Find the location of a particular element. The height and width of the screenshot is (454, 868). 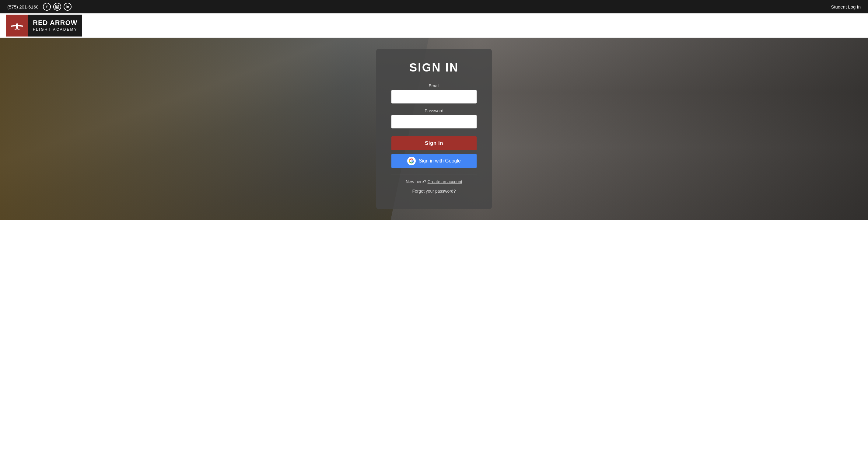

logo-title: RED ARROW is located at coordinates (55, 23).